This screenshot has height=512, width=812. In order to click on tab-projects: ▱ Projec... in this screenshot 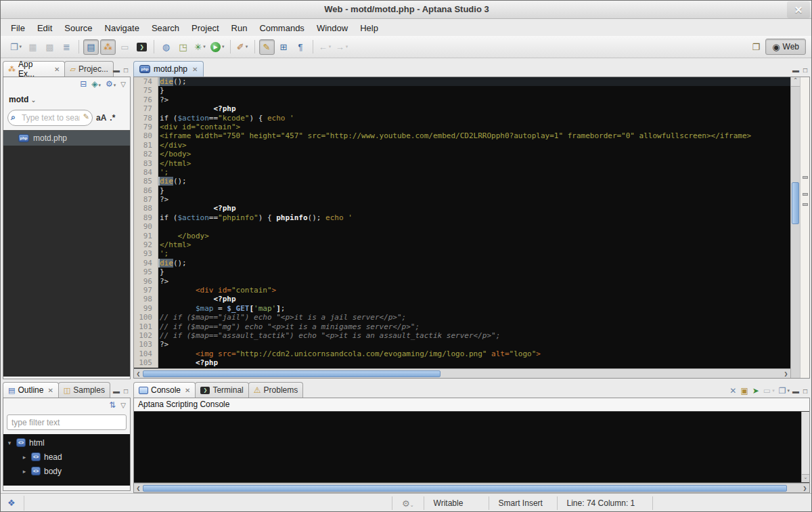, I will do `click(89, 69)`.